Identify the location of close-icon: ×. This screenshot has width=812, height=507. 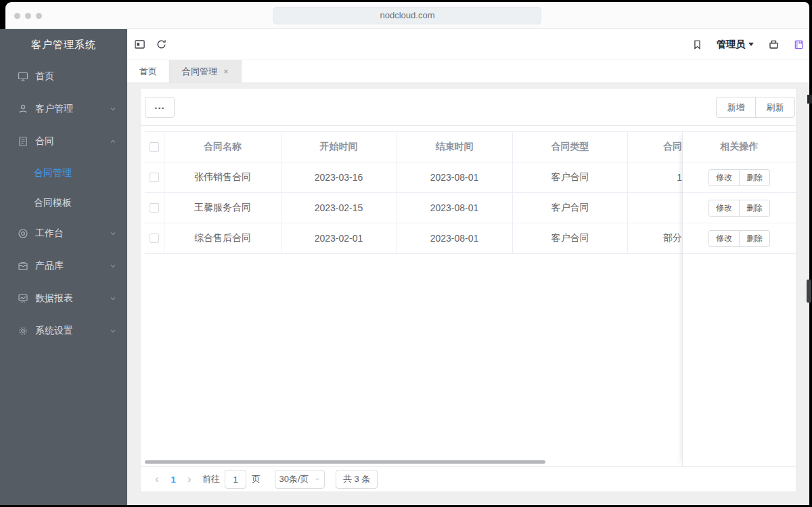
(226, 72).